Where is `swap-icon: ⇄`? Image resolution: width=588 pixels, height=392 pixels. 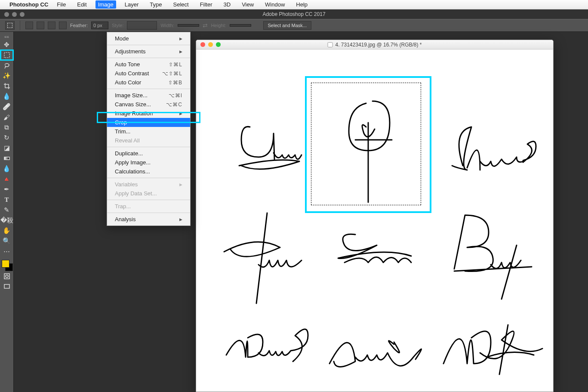 swap-icon: ⇄ is located at coordinates (205, 25).